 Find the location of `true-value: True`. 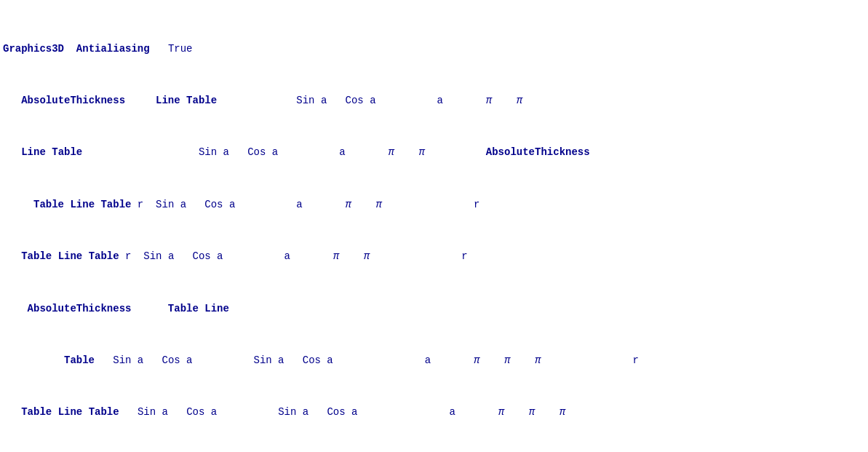

true-value: True is located at coordinates (180, 49).